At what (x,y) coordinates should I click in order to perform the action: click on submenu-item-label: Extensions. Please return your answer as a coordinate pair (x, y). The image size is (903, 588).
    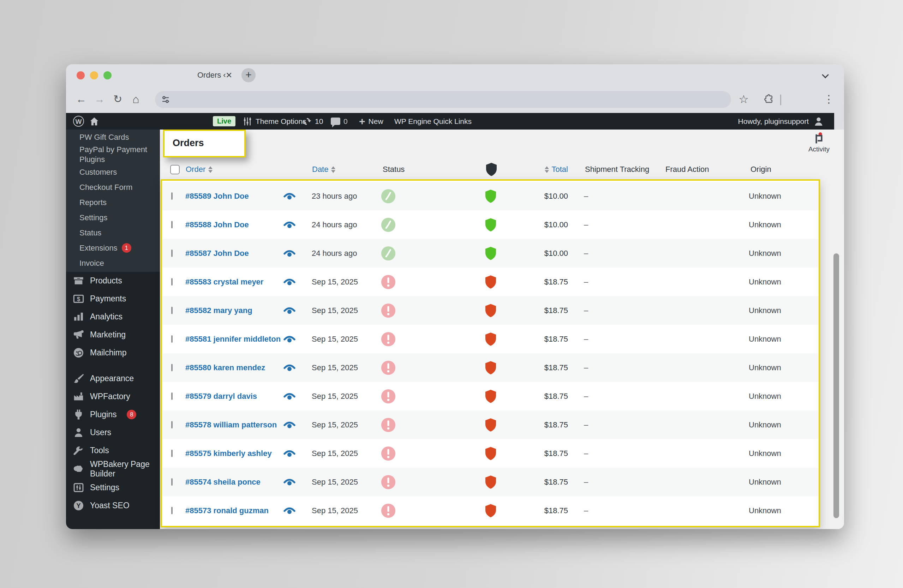
    Looking at the image, I should click on (99, 248).